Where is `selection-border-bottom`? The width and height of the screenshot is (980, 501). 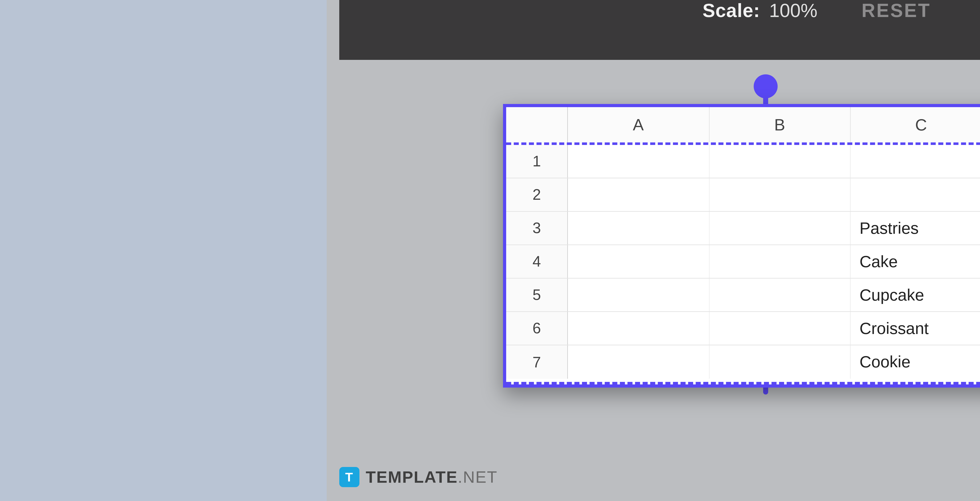 selection-border-bottom is located at coordinates (743, 383).